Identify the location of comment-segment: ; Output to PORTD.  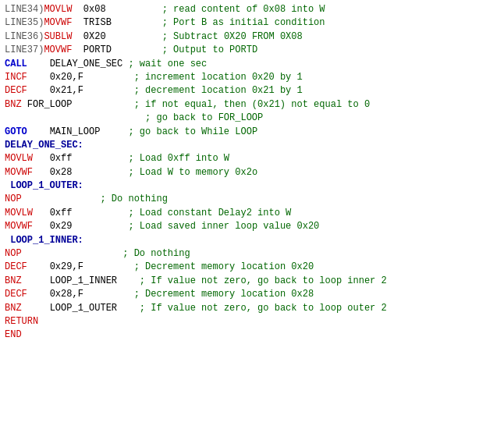
(210, 50).